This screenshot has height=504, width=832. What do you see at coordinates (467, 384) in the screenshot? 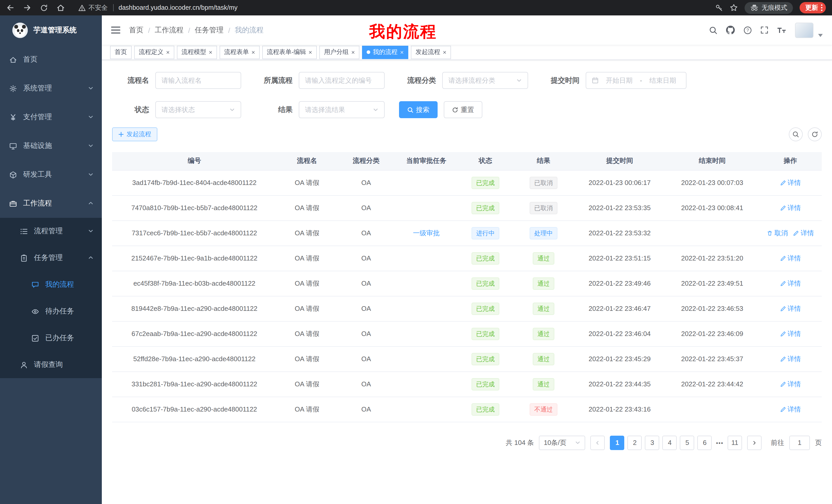
I see `table-row: 331bc281-7b9a-11ec-a290-acde48001122 OA …` at bounding box center [467, 384].